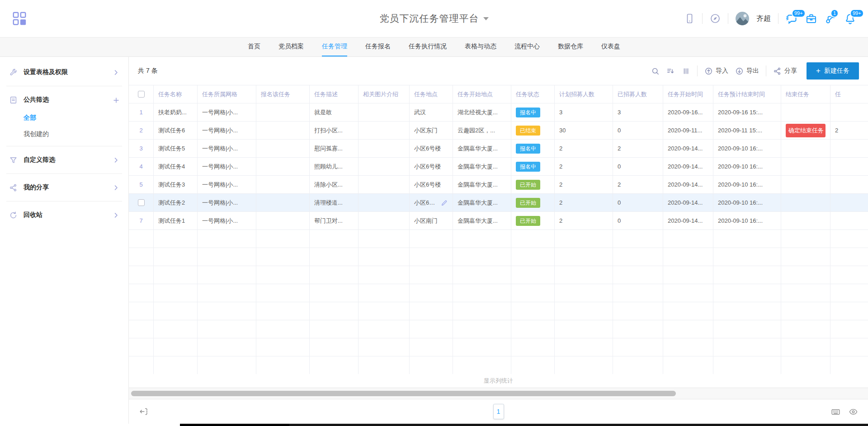 This screenshot has height=426, width=868. I want to click on table-row: 4测试任务4一号网格|小...照顾幼儿...小区6号楼金隅嘉华大厦...报名中2…, so click(498, 167).